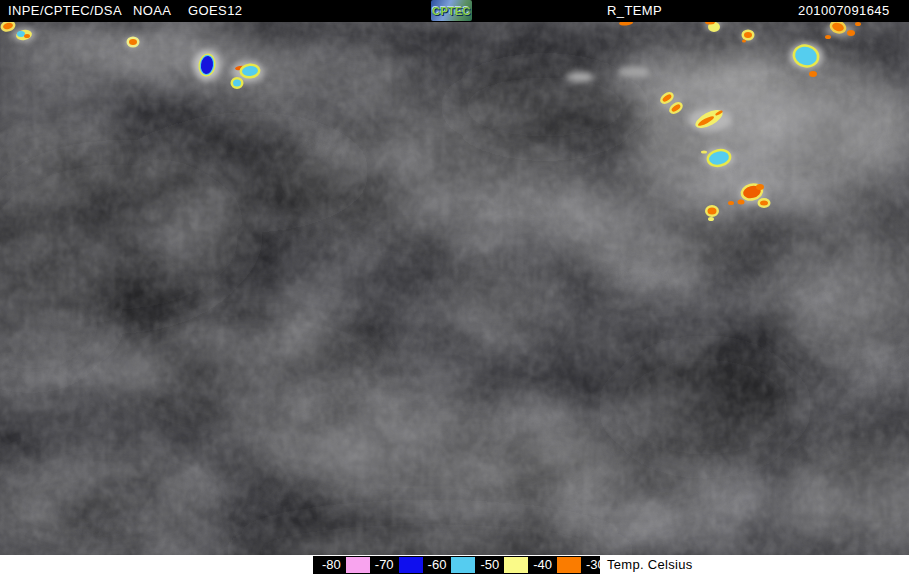 The width and height of the screenshot is (909, 575). What do you see at coordinates (490, 565) in the screenshot?
I see `legend-label: -50` at bounding box center [490, 565].